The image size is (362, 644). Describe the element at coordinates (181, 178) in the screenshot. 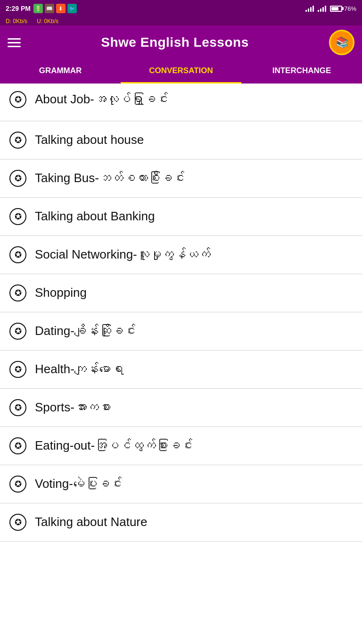

I see `list-item: ✪ Taking Bus-ဘတ်စကားစီးခြင်း` at that location.